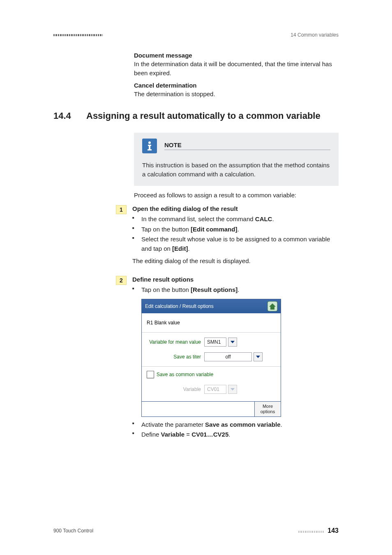  I want to click on info-icon, so click(150, 146).